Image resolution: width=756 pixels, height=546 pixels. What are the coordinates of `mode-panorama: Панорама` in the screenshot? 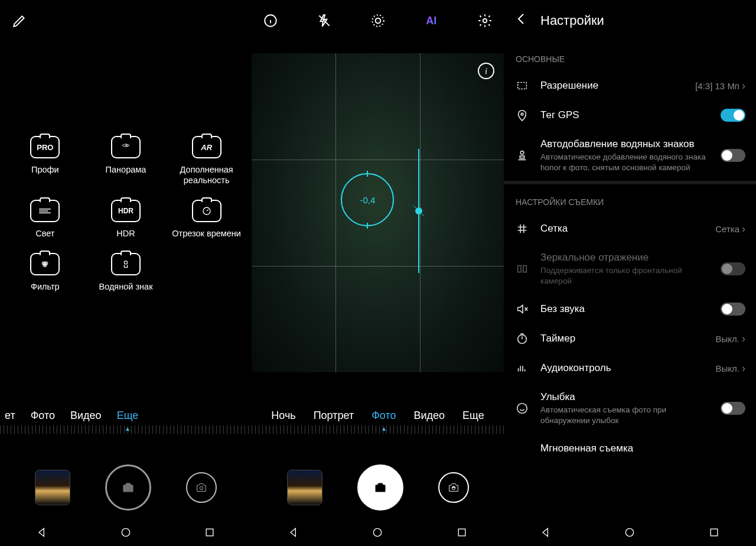 It's located at (126, 161).